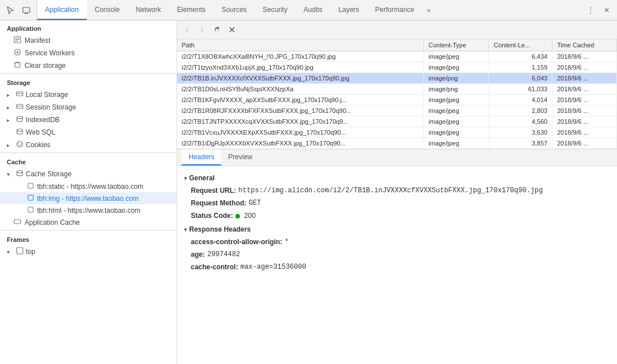 The height and width of the screenshot is (364, 617). I want to click on sidebar-item-clear-storage: Clear storage, so click(88, 66).